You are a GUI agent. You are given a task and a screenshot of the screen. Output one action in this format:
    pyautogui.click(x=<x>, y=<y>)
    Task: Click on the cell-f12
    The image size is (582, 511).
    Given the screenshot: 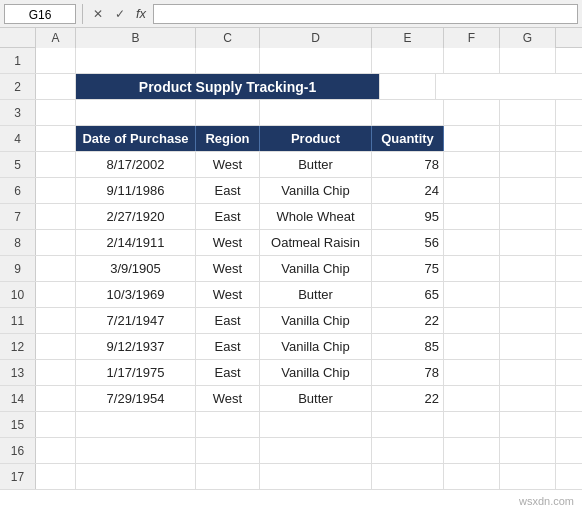 What is the action you would take?
    pyautogui.click(x=472, y=346)
    